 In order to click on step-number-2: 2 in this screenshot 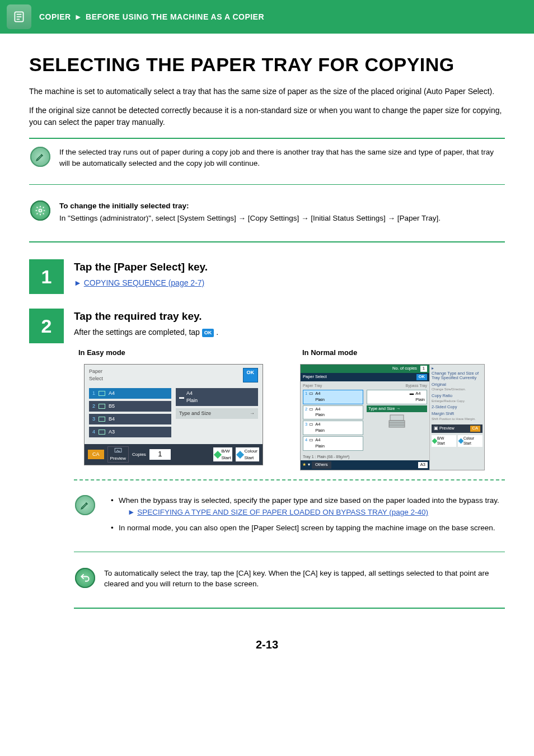, I will do `click(46, 326)`.